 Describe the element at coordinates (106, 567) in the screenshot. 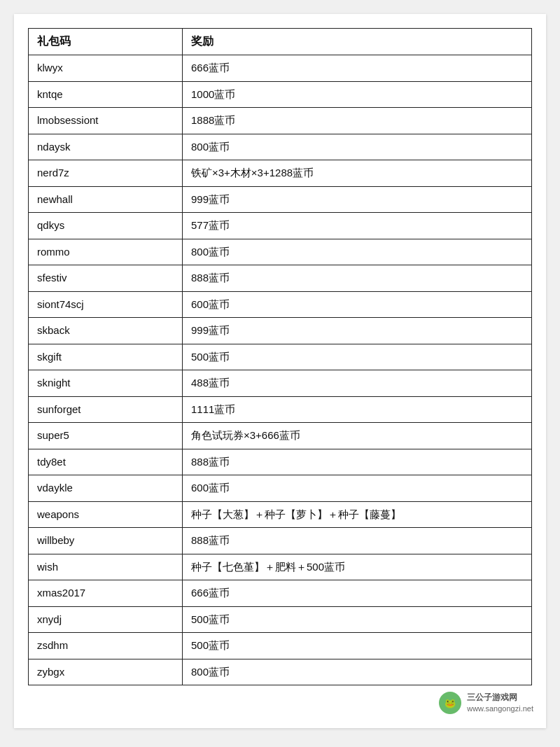

I see `gift-code-cell: wish` at that location.